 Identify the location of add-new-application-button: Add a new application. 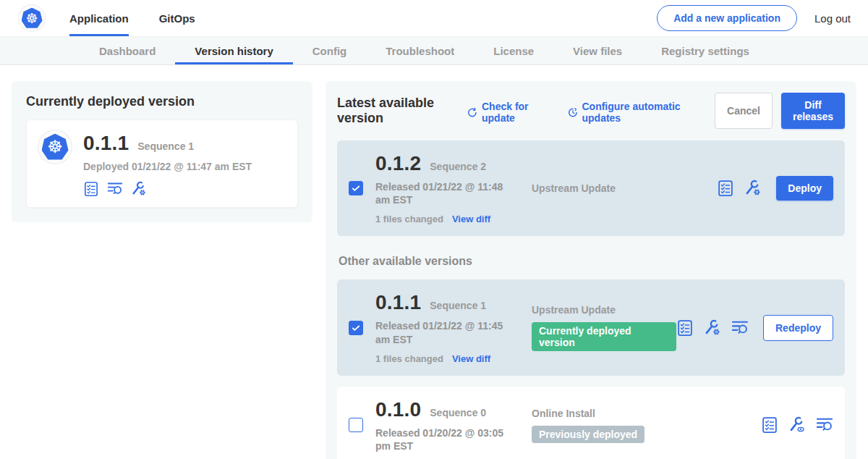
(727, 18).